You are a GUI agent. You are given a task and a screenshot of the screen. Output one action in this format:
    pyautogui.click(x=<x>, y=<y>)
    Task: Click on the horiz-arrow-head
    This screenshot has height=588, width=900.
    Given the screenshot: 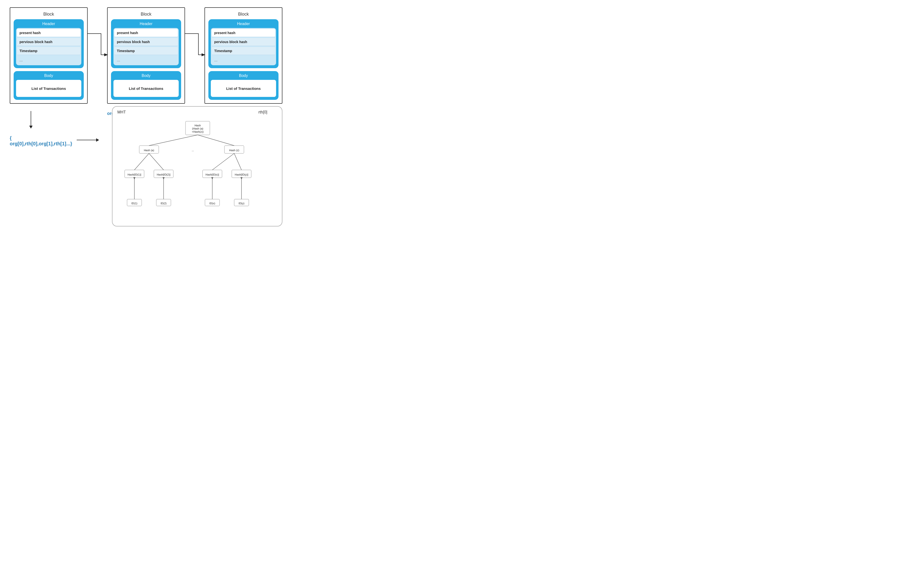 What is the action you would take?
    pyautogui.click(x=98, y=140)
    